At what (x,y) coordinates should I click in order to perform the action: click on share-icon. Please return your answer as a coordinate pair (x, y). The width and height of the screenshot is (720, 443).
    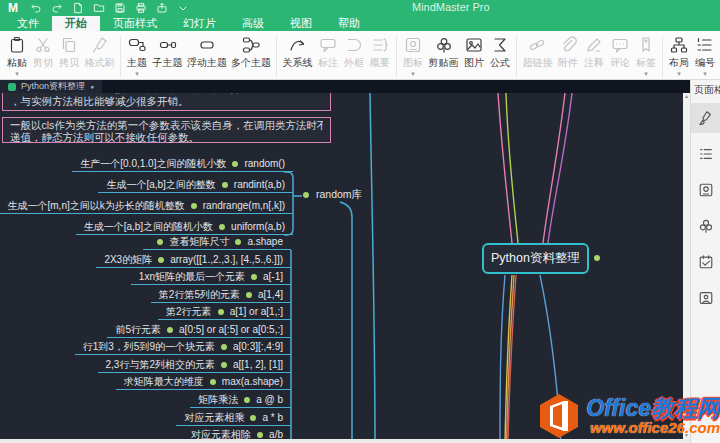
    Looking at the image, I should click on (162, 8).